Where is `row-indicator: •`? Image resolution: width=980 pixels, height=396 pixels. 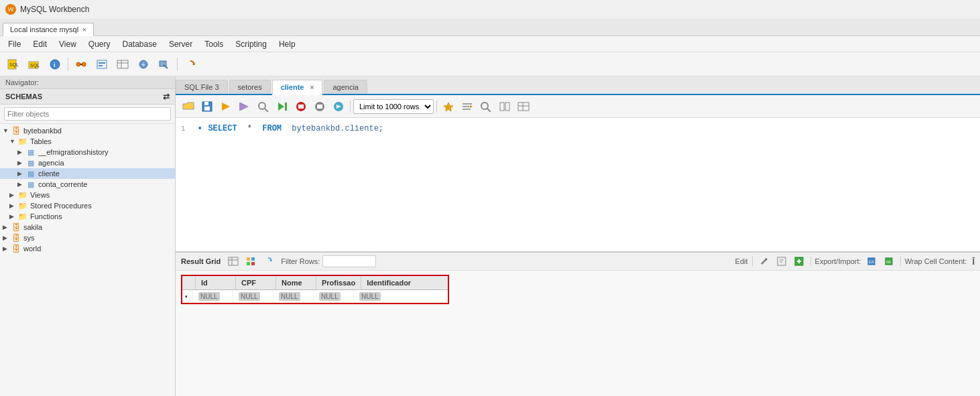 row-indicator: • is located at coordinates (188, 296).